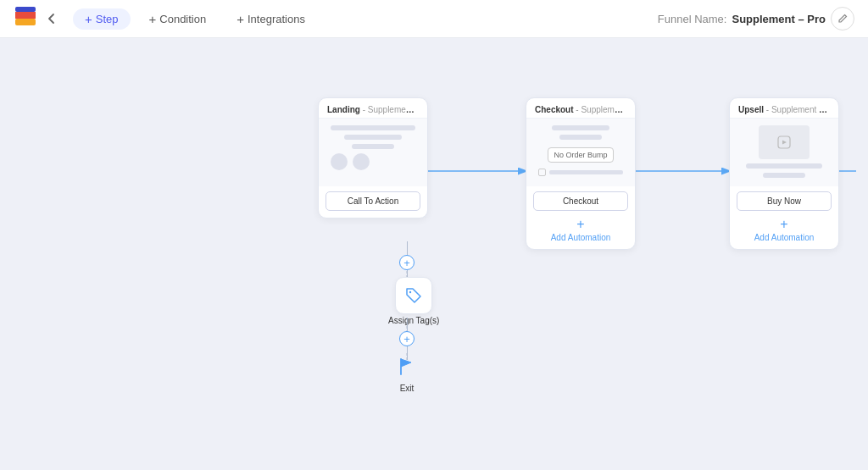 Image resolution: width=868 pixels, height=470 pixels. Describe the element at coordinates (581, 230) in the screenshot. I see `checkout-add-automation: + Add Automation` at that location.